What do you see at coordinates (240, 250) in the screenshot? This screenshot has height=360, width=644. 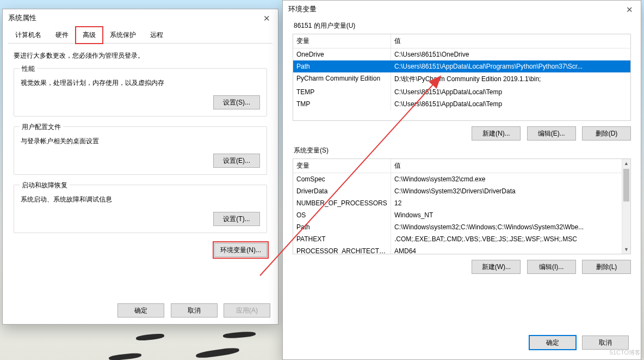 I see `environment-variables-button: 环境变量(N)...` at bounding box center [240, 250].